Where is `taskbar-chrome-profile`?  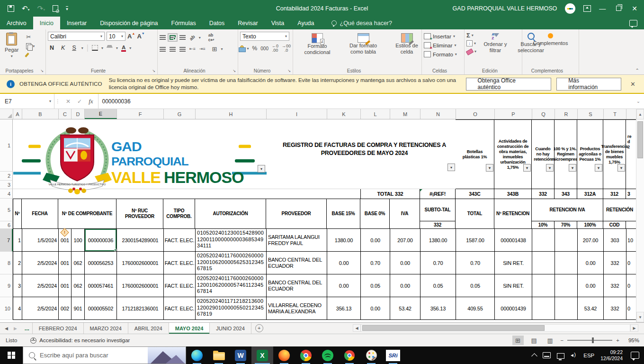 taskbar-chrome-profile is located at coordinates (349, 355).